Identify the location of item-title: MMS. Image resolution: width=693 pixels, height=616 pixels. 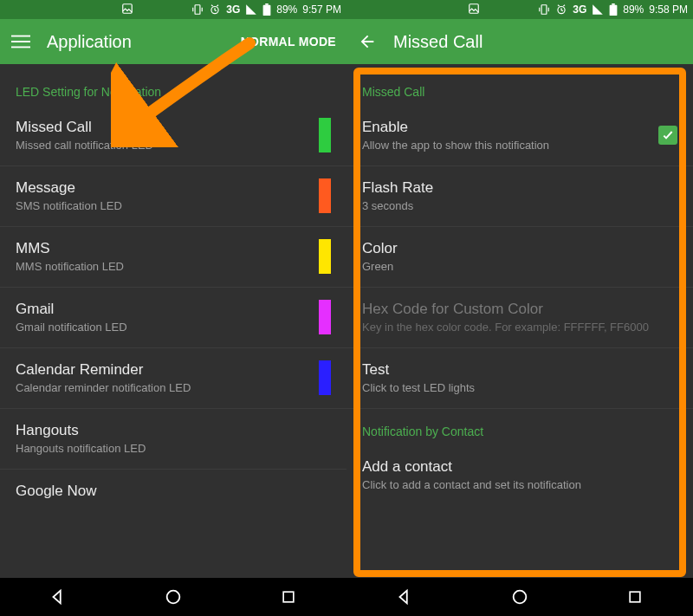
(162, 249).